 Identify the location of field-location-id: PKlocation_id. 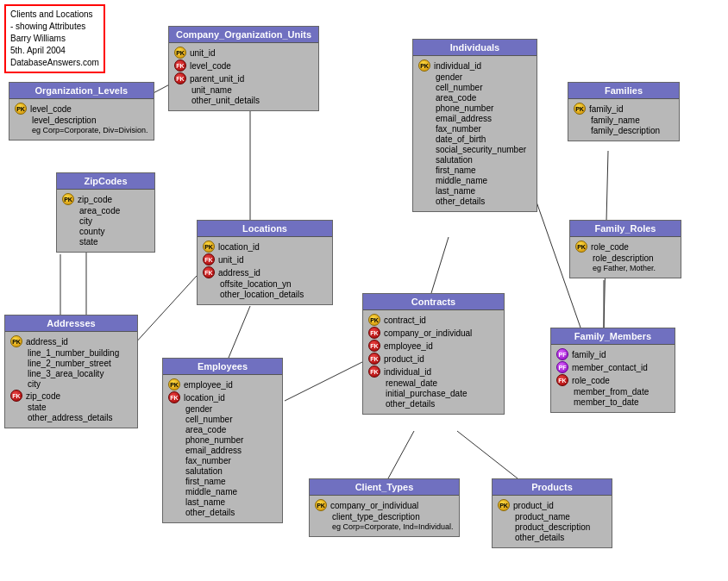
(265, 247).